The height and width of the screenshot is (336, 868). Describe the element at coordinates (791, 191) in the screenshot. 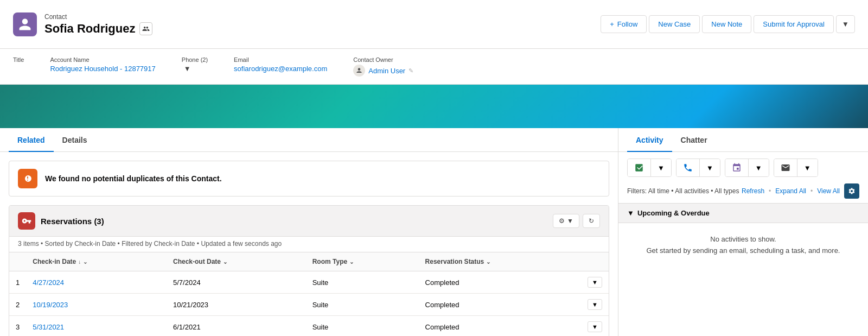

I see `expand-all-link: Expand All` at that location.